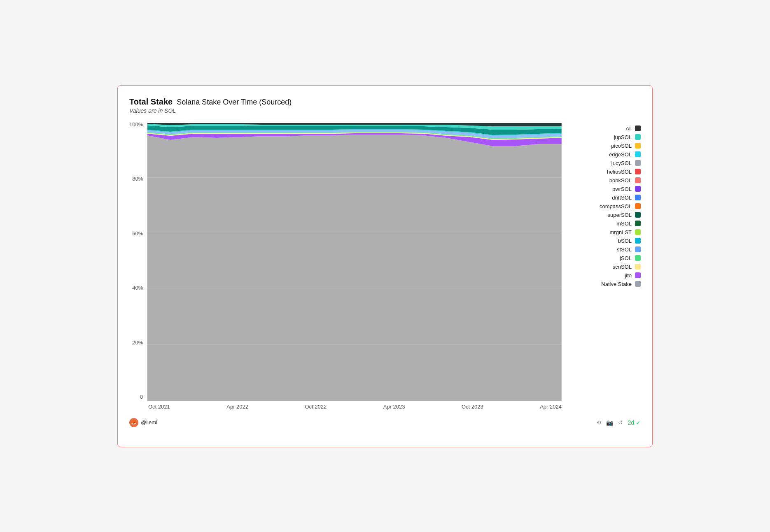  Describe the element at coordinates (638, 197) in the screenshot. I see `legend-dot-driftsol` at that location.